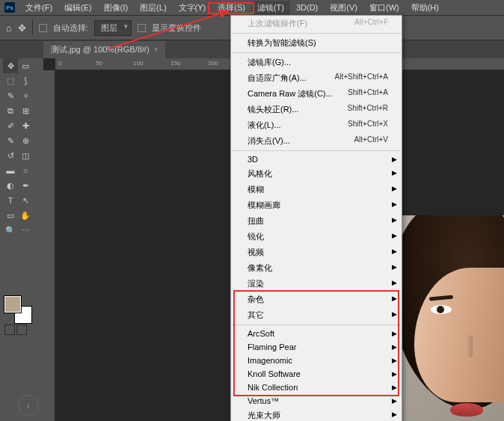 This screenshot has width=504, height=421. Describe the element at coordinates (25, 200) in the screenshot. I see `path-tool: ↖` at that location.